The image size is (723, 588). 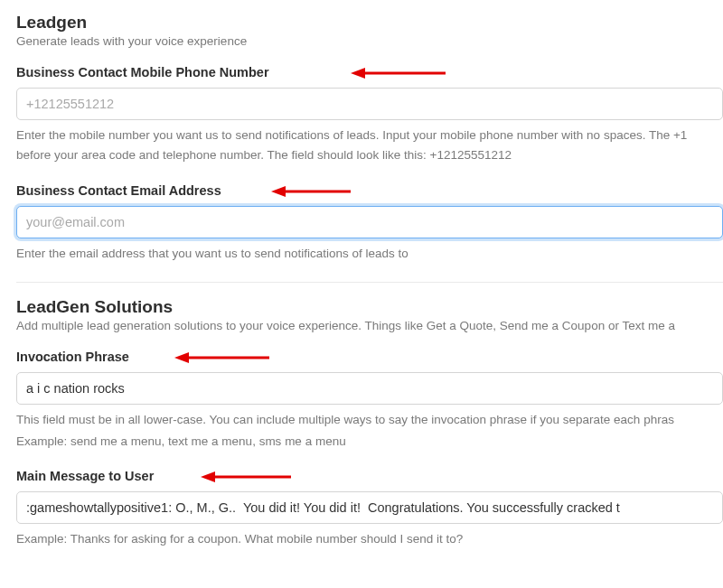 What do you see at coordinates (370, 539) in the screenshot?
I see `mainmsg-help: Example: Thanks for asking for a coupon.…` at bounding box center [370, 539].